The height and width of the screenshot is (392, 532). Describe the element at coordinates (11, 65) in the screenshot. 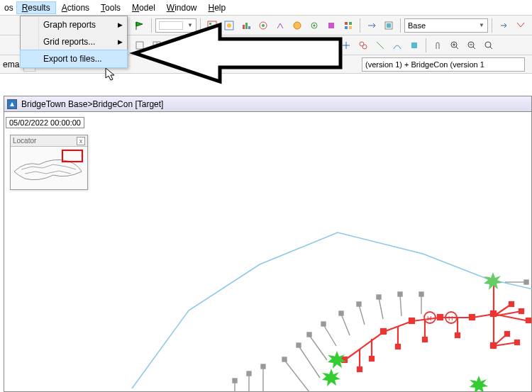

I see `crumb-stub: ema` at that location.